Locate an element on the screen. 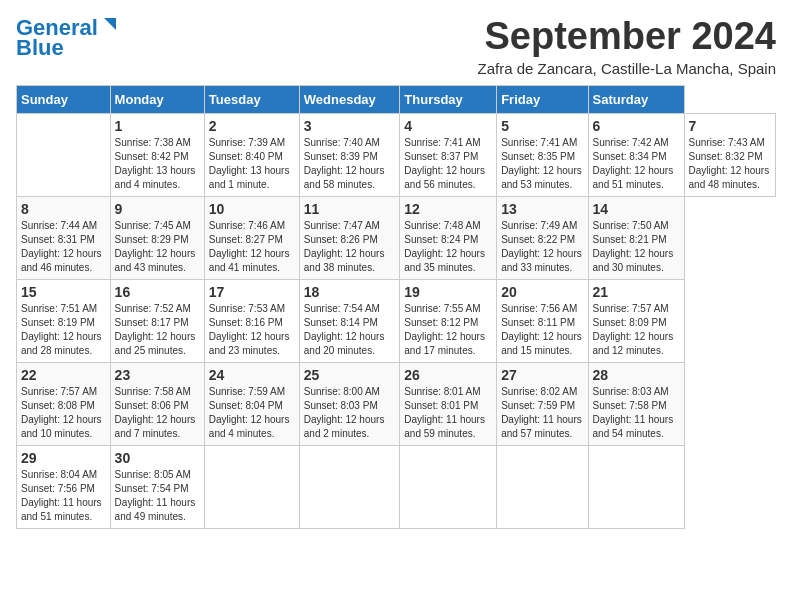  header-row: Sunday Monday Tuesday Wednesday Thursday… is located at coordinates (396, 99).